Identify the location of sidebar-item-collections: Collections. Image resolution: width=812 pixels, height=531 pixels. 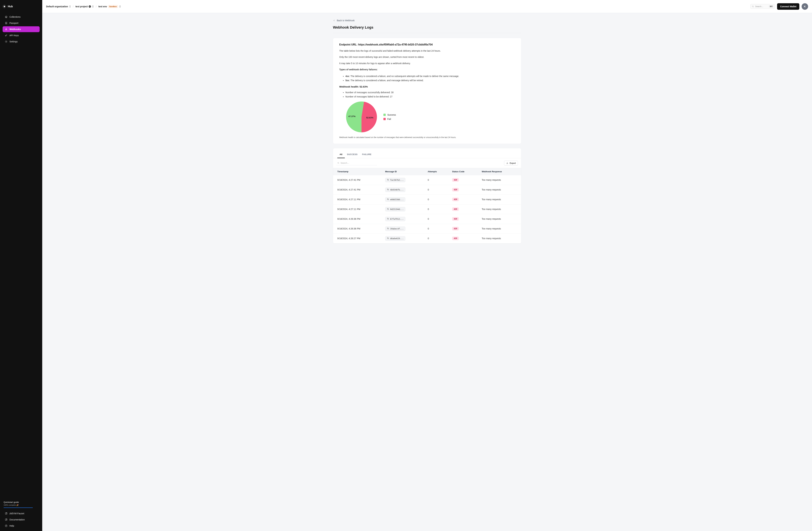
(21, 17).